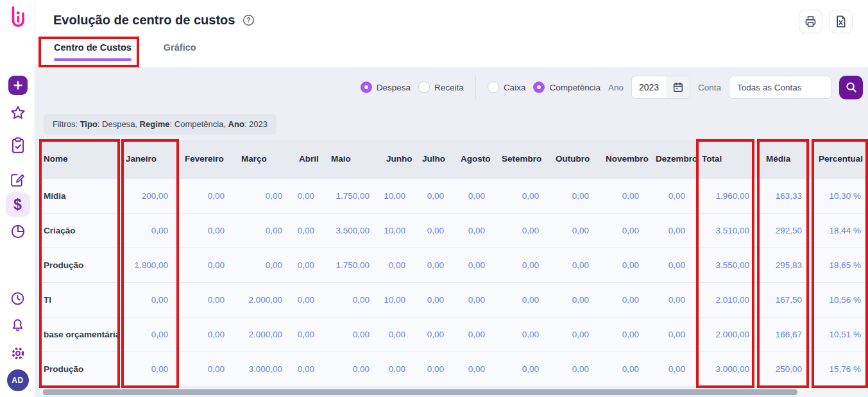 This screenshot has height=397, width=868. What do you see at coordinates (616, 87) in the screenshot?
I see `year-label: Ano` at bounding box center [616, 87].